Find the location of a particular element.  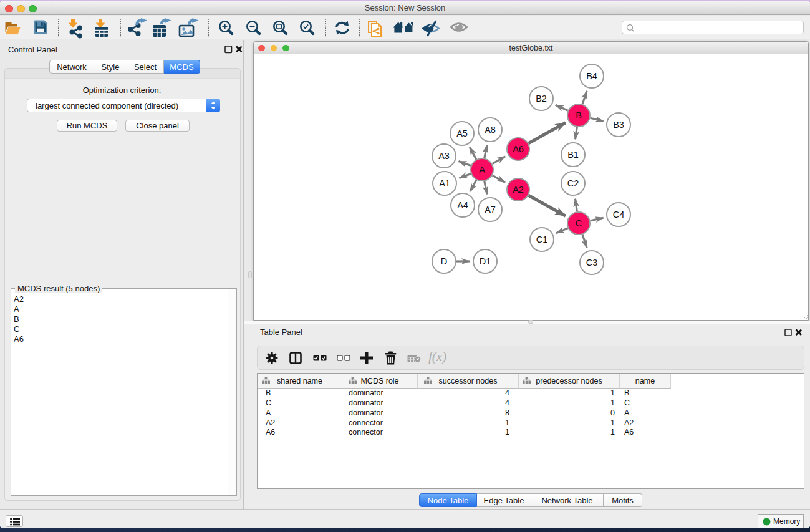

svg-text: B3 is located at coordinates (619, 125).